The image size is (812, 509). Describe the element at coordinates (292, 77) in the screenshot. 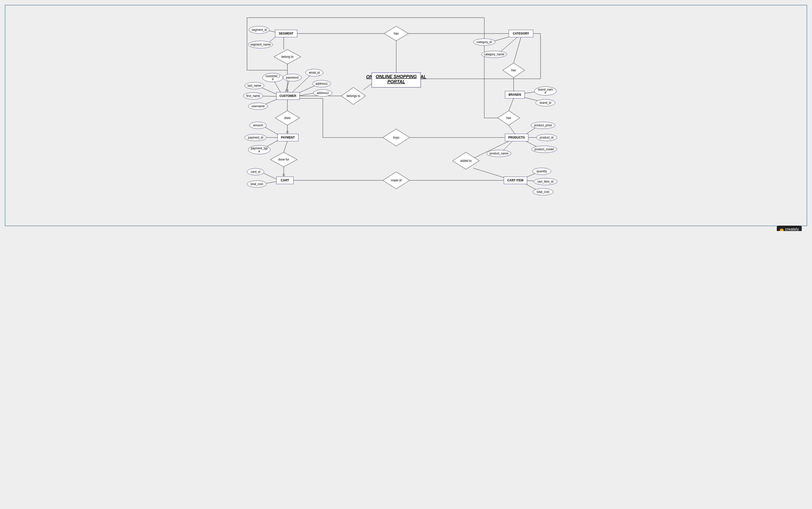

I see `attr-password-label: password` at that location.